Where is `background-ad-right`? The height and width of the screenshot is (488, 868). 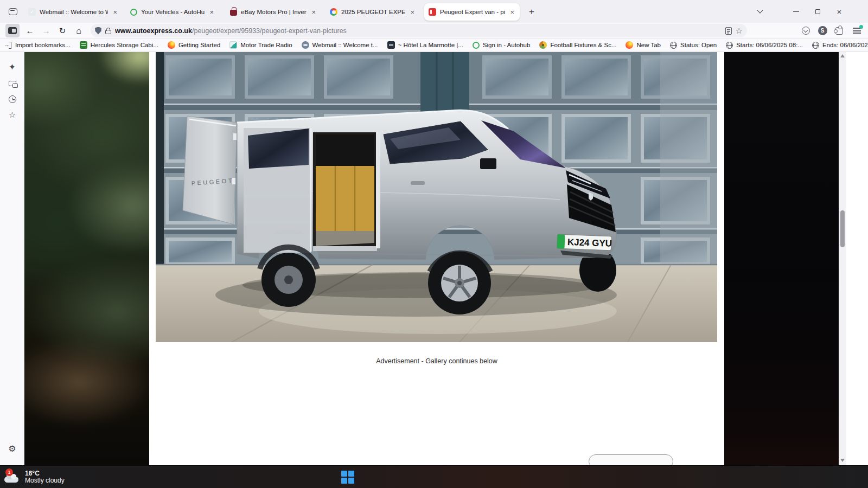
background-ad-right is located at coordinates (781, 259).